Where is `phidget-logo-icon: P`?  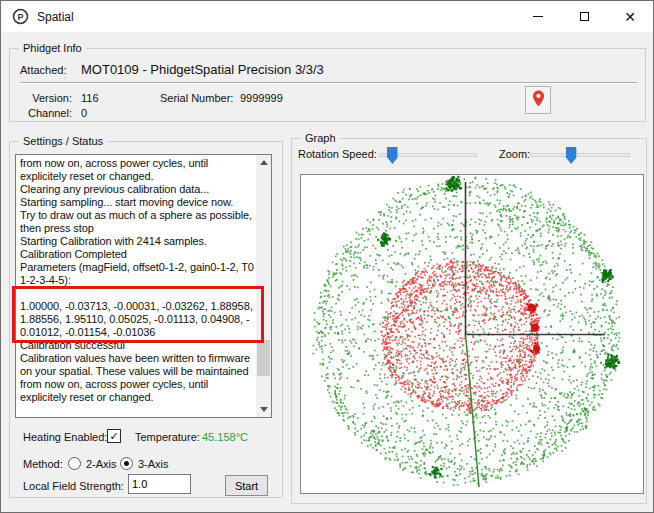
phidget-logo-icon: P is located at coordinates (20, 16).